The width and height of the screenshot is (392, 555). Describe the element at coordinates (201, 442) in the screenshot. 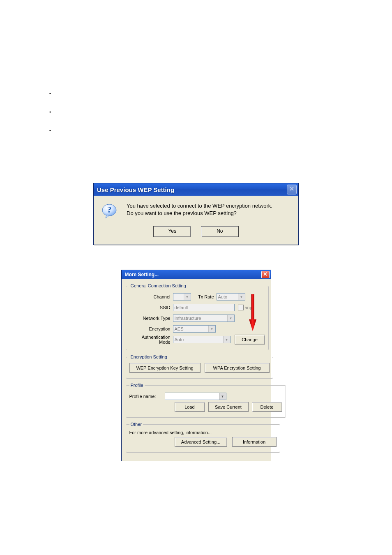

I see `advanced-setting-button: Advanced Setting...` at that location.